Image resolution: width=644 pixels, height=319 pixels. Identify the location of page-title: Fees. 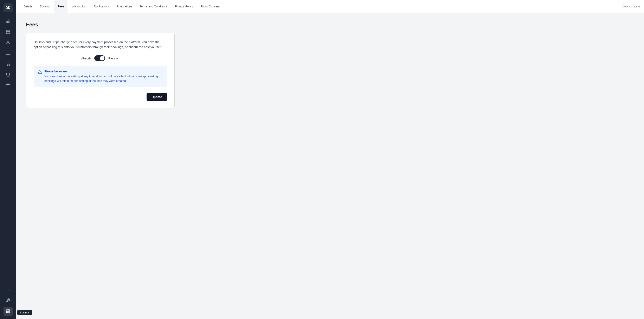
(330, 24).